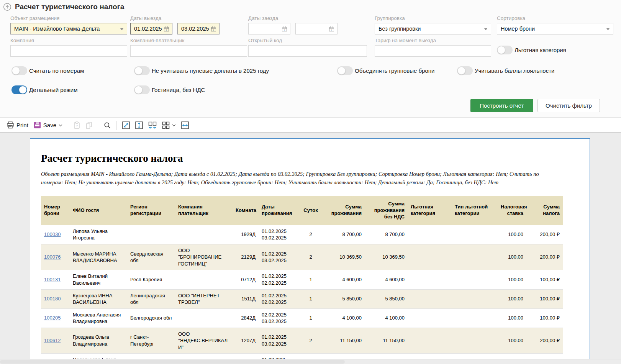 Image resolution: width=621 pixels, height=364 pixels. What do you see at coordinates (172, 362) in the screenshot?
I see `scrollbar-thumb` at bounding box center [172, 362].